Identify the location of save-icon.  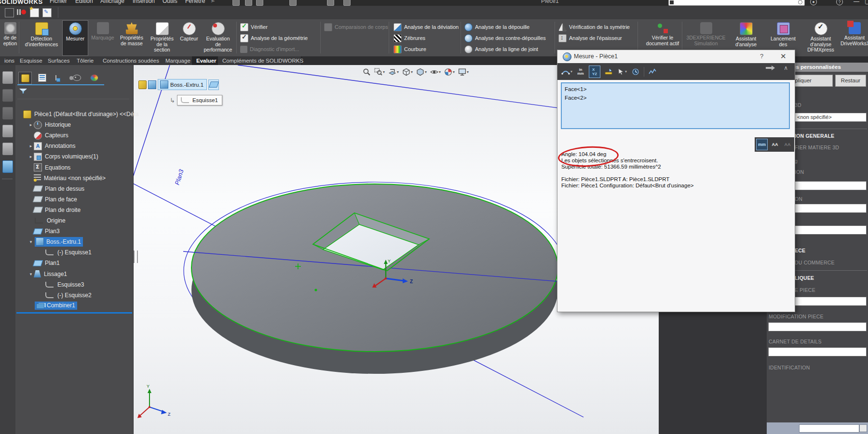
(293, 3).